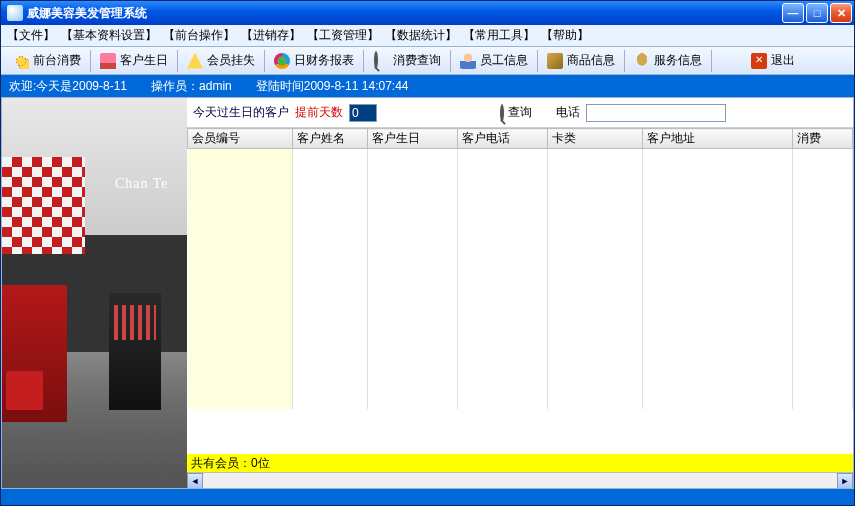 The width and height of the screenshot is (855, 506). What do you see at coordinates (407, 61) in the screenshot?
I see `tb-query: 消费查询` at bounding box center [407, 61].